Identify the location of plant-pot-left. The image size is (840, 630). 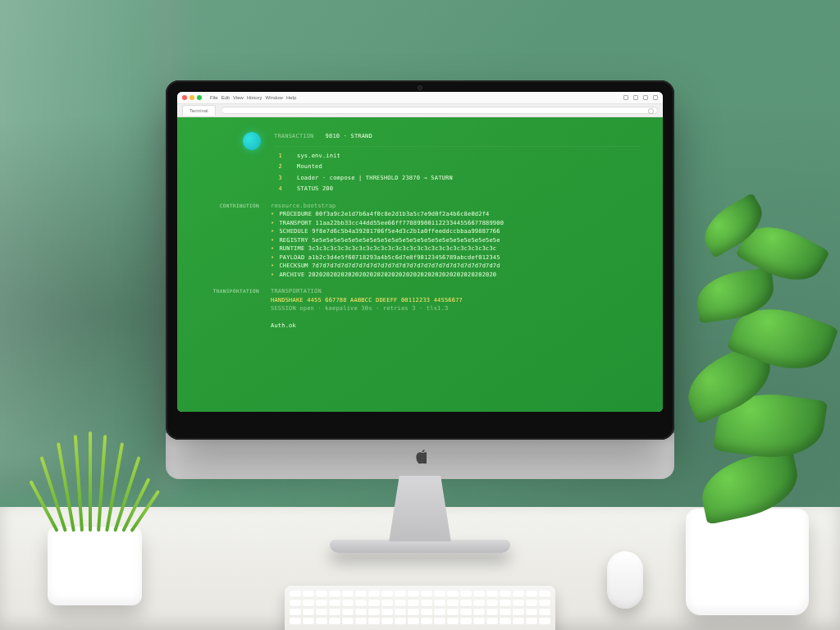
(95, 566).